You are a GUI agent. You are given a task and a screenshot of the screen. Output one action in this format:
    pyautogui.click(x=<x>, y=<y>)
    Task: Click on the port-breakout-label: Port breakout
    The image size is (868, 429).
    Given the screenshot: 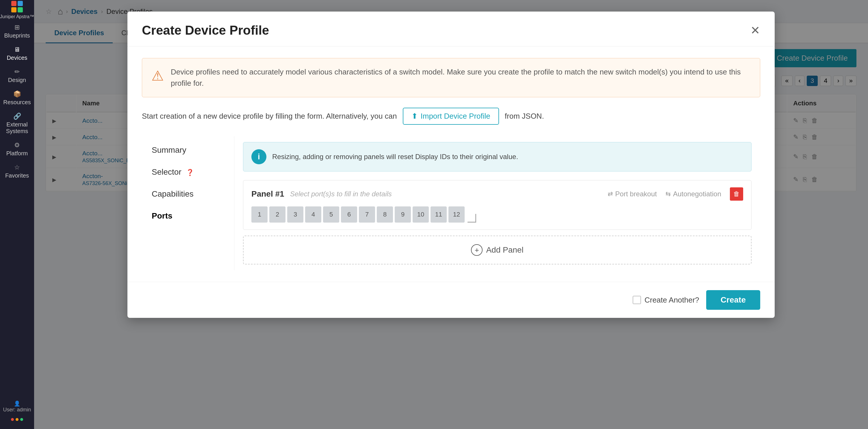 What is the action you would take?
    pyautogui.click(x=636, y=194)
    